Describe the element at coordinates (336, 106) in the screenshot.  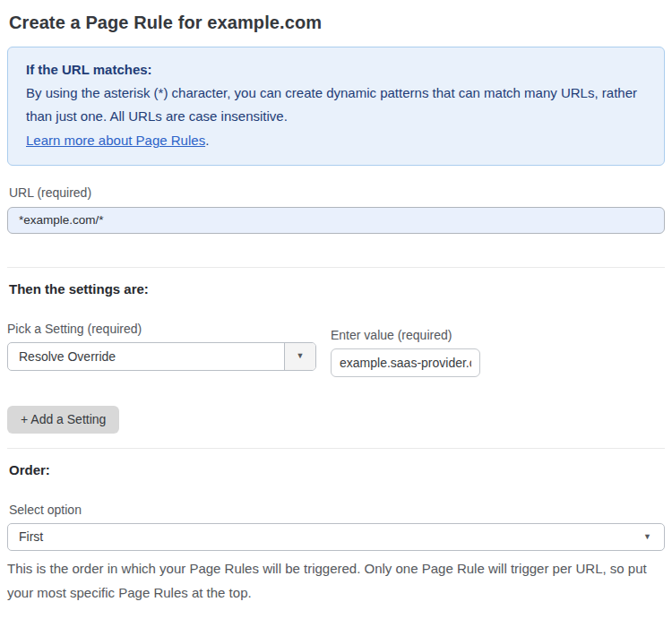
I see `info-box-body: By using the asterisk (*) character, you…` at that location.